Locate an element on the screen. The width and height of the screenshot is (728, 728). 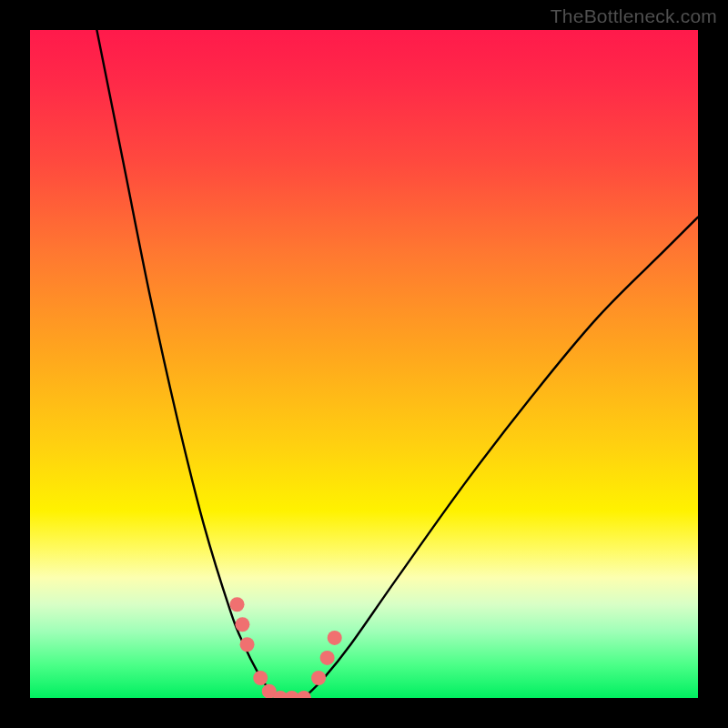
marker-layer is located at coordinates (286, 648).